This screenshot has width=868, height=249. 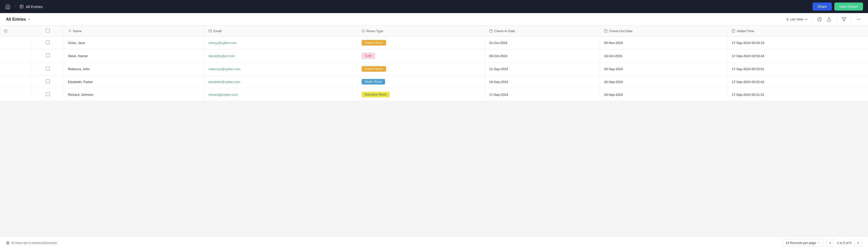 I want to click on clock-icon, so click(x=819, y=20).